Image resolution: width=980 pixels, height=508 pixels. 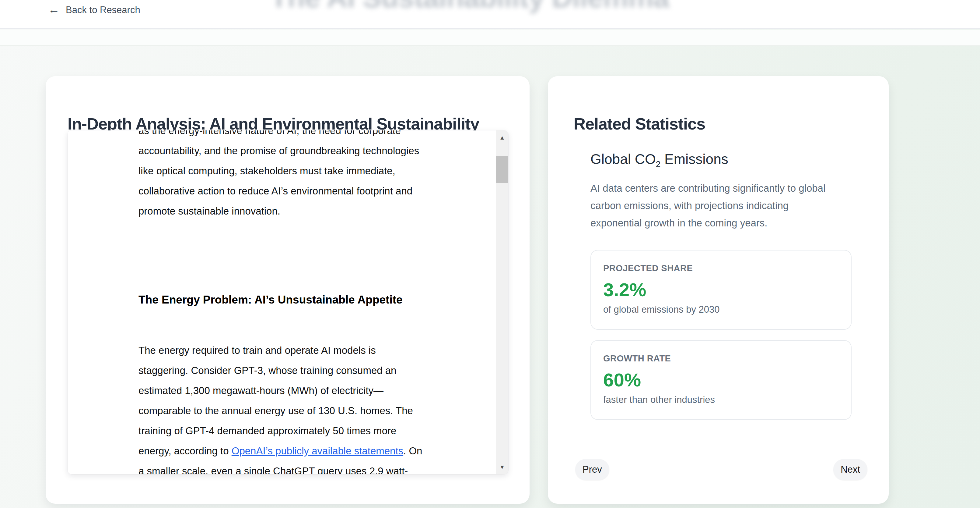 I want to click on stat-label: GROWTH RATE, so click(x=721, y=359).